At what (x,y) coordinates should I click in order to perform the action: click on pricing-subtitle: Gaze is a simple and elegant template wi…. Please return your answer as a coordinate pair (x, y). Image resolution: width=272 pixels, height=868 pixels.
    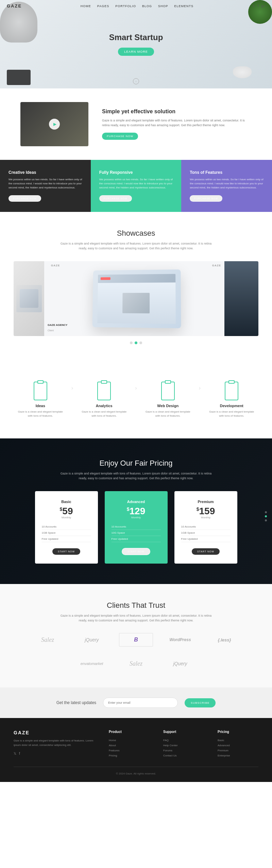
    Looking at the image, I should click on (136, 476).